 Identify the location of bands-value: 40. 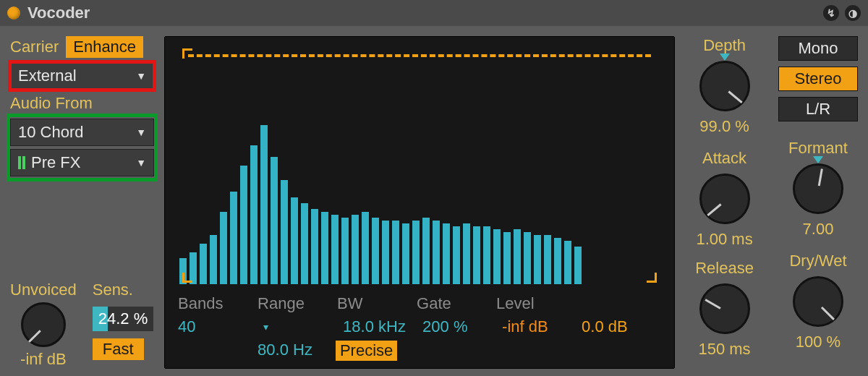
(218, 327).